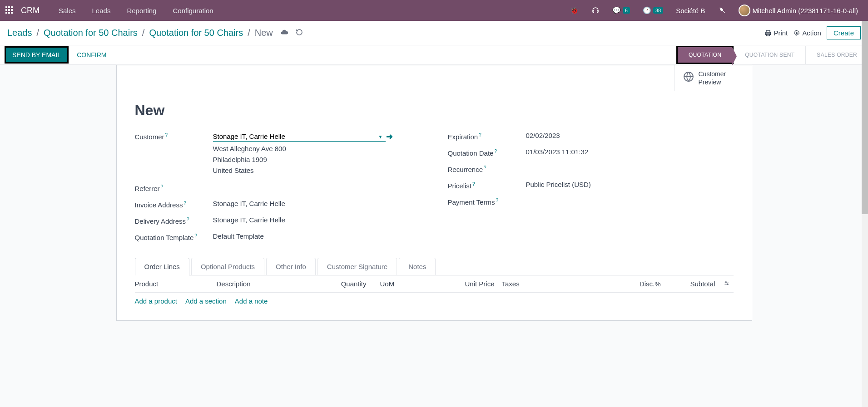 The image size is (868, 407). I want to click on tab-notes: Notes, so click(417, 266).